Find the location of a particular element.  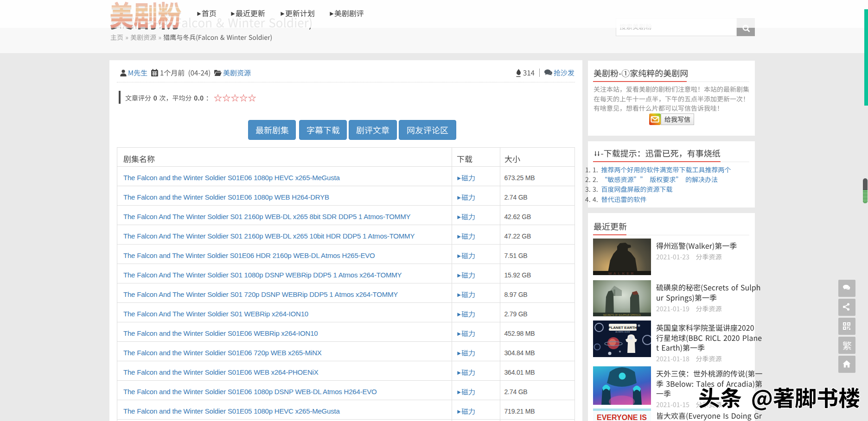

svg-text: SECRETS OF SULPHUR SPRINGS is located at coordinates (622, 315).